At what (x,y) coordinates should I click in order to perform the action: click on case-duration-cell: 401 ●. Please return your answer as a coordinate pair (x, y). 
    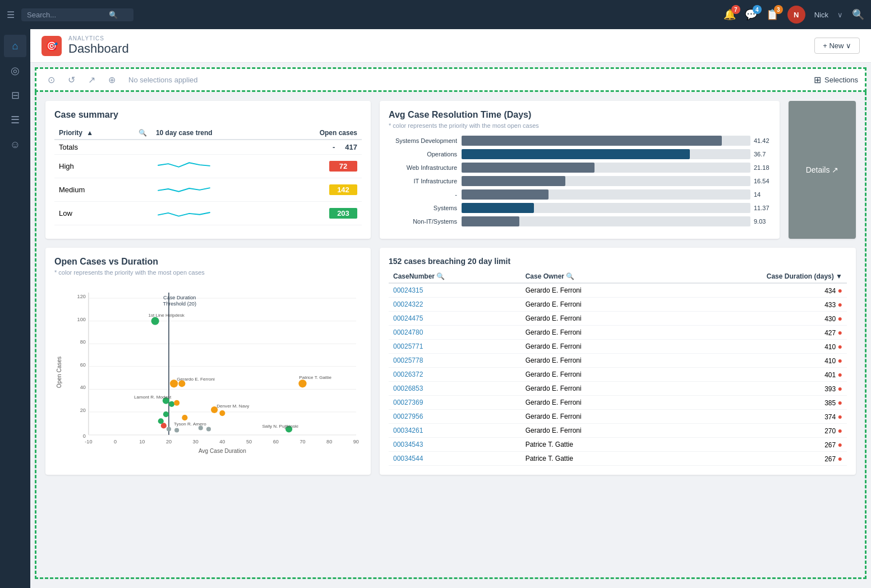
    Looking at the image, I should click on (755, 374).